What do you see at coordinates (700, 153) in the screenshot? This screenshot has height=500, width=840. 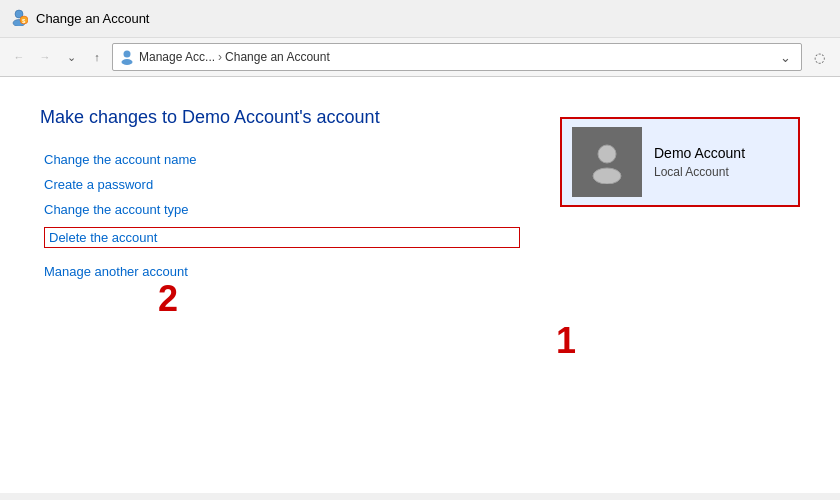 I see `account-name: Demo Account` at bounding box center [700, 153].